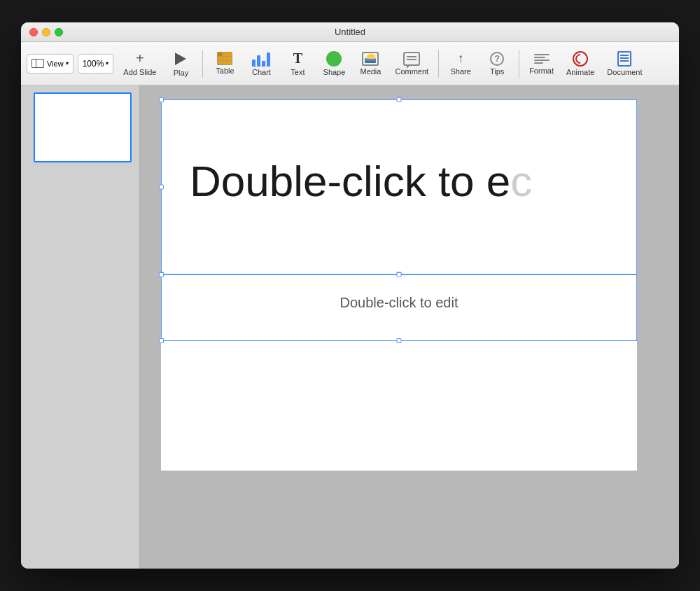 The width and height of the screenshot is (700, 591). Describe the element at coordinates (94, 64) in the screenshot. I see `zoom-label: 100%` at that location.